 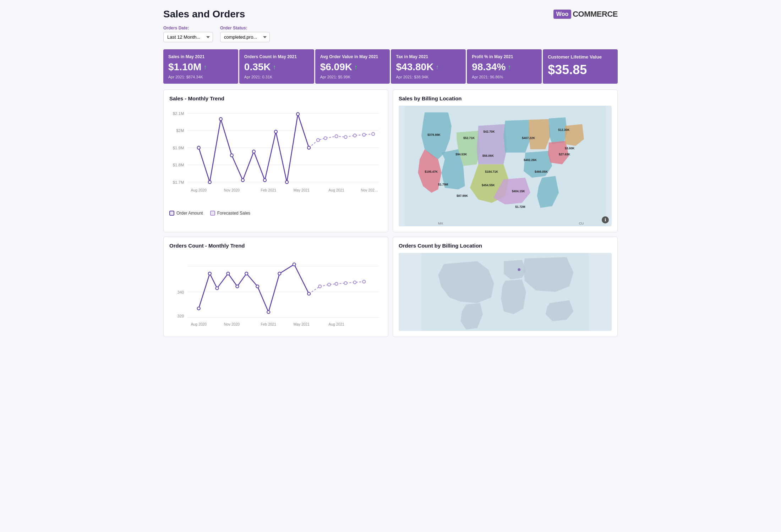 What do you see at coordinates (276, 287) in the screenshot?
I see `orders-count-trend-card: Orders Count - Monthly Trend 340 320 Aug…` at bounding box center [276, 287].